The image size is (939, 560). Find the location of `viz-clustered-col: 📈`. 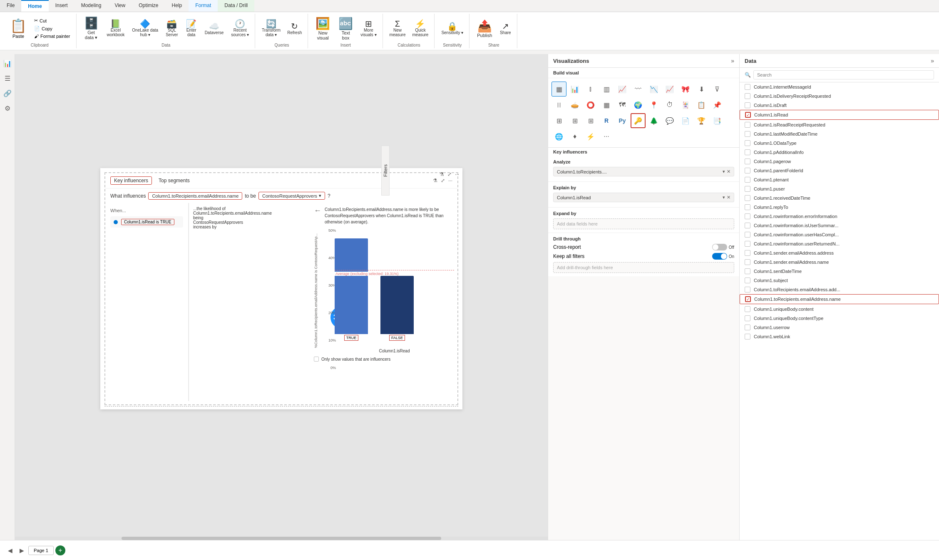

viz-clustered-col: 📈 is located at coordinates (622, 89).